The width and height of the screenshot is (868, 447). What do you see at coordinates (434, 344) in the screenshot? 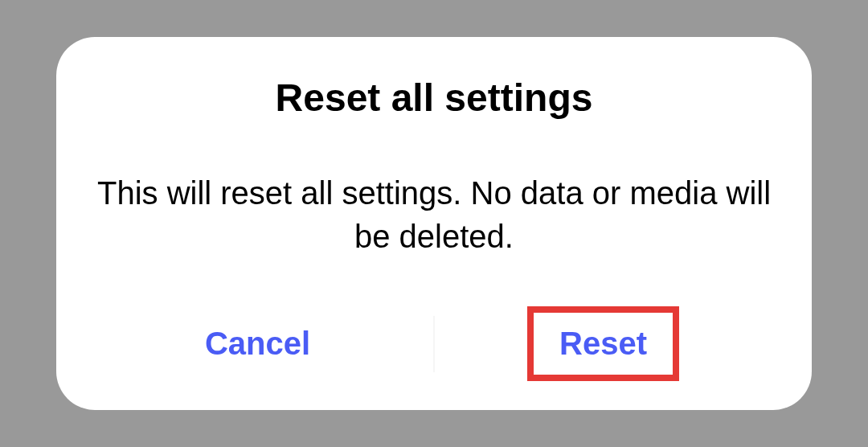
I see `button-divider` at bounding box center [434, 344].